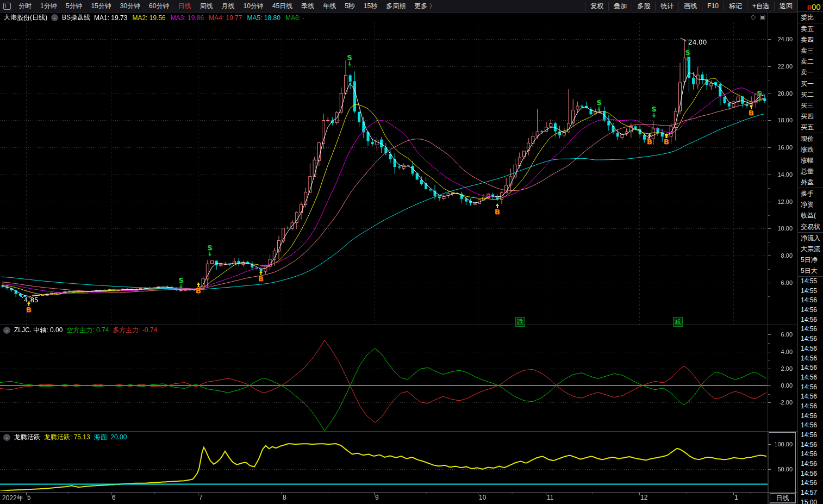 The width and height of the screenshot is (823, 504). Describe the element at coordinates (810, 139) in the screenshot. I see `sidebar-field-label: 现价` at that location.